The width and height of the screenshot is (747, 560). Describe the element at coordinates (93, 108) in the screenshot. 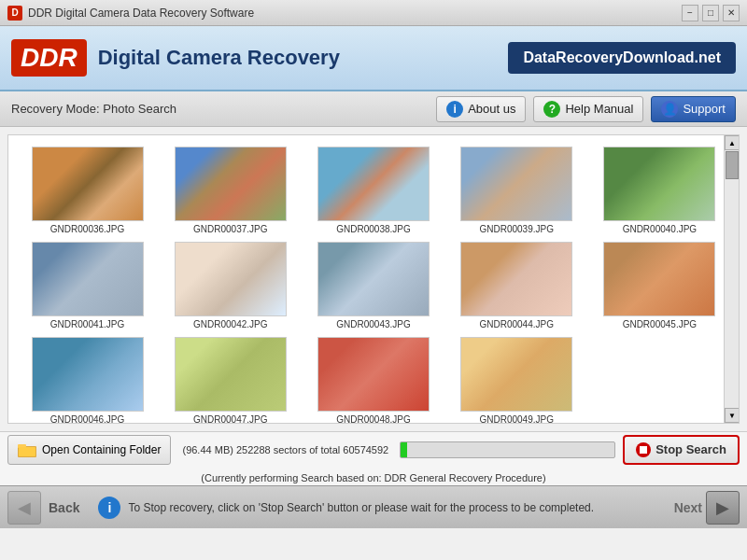

I see `recovery-mode: Recovery Mode: Photo Search` at that location.